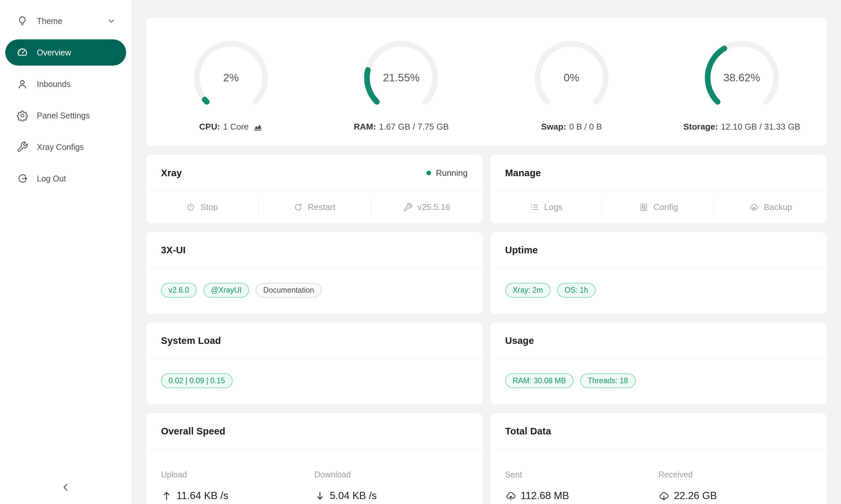 This screenshot has height=504, width=841. I want to click on storage-gauge-section: 38.62% Storage: 12.10 GB / 31.33 GB, so click(742, 82).